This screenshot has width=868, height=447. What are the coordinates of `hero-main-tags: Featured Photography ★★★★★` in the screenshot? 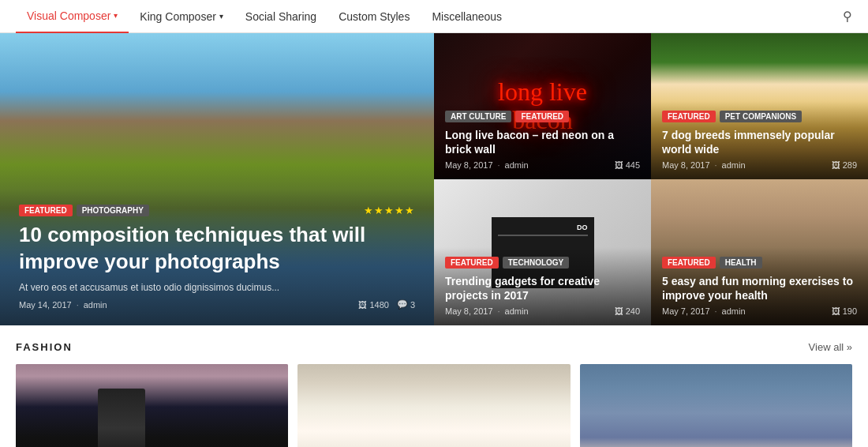 It's located at (217, 210).